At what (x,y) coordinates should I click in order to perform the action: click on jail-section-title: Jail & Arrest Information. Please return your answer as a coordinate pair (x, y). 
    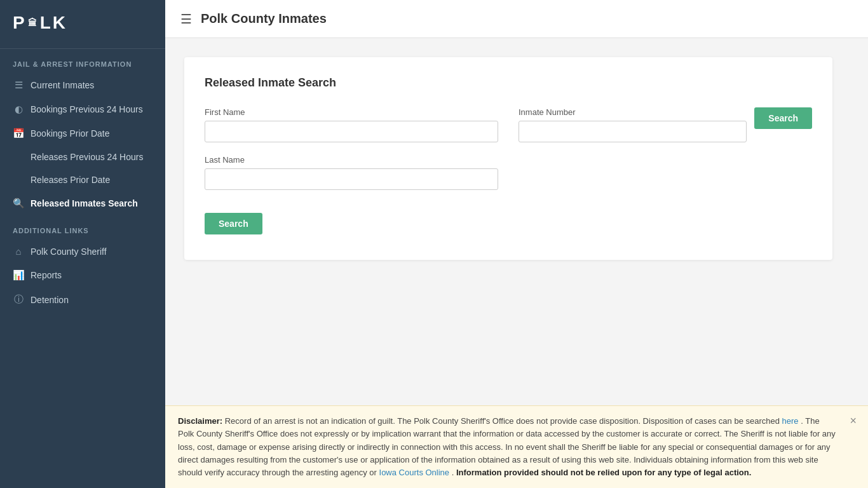
    Looking at the image, I should click on (83, 61).